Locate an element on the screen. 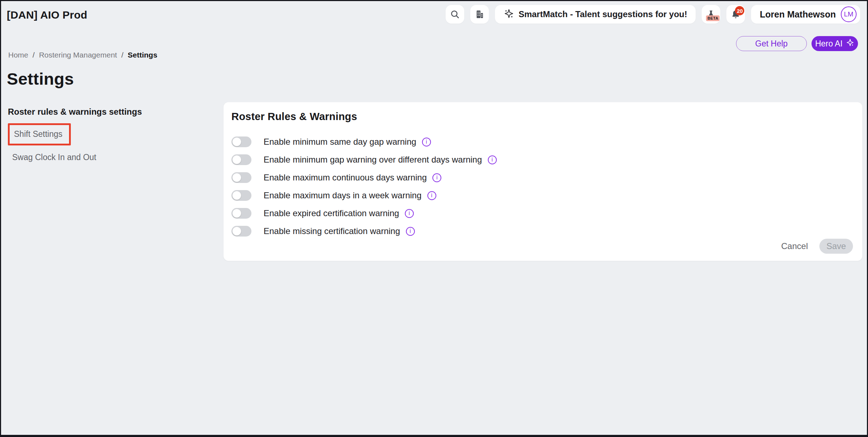 The height and width of the screenshot is (437, 868). app-title: [DAN] AIO Prod is located at coordinates (47, 15).